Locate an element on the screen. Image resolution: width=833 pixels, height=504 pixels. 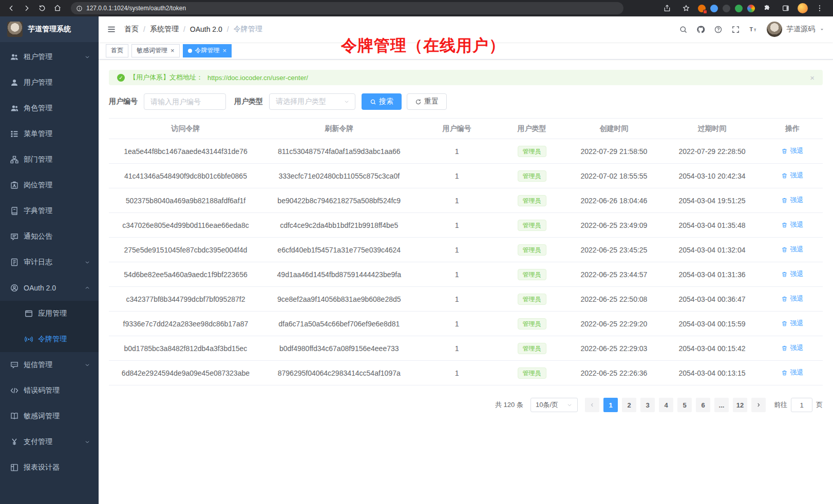
sidebar-item-label: 菜单管理 is located at coordinates (57, 134).